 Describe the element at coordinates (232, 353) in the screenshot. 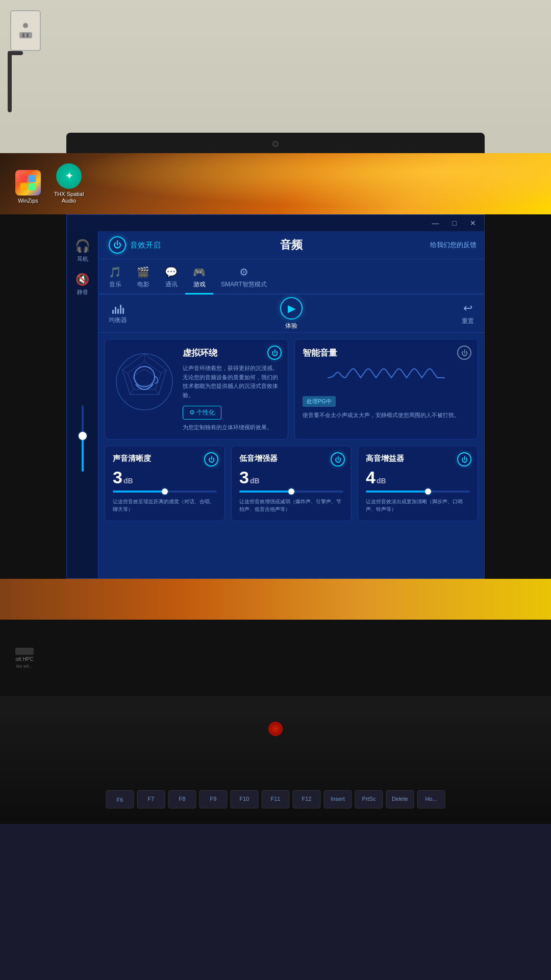

I see `surround-title: 虚拟环绕` at that location.